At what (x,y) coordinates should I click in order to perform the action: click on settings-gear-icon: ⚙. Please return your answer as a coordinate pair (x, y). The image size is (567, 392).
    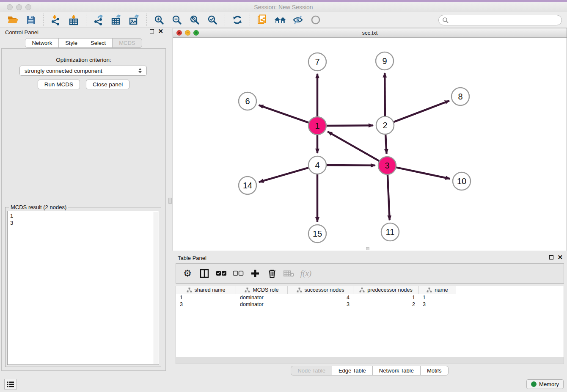
    Looking at the image, I should click on (187, 273).